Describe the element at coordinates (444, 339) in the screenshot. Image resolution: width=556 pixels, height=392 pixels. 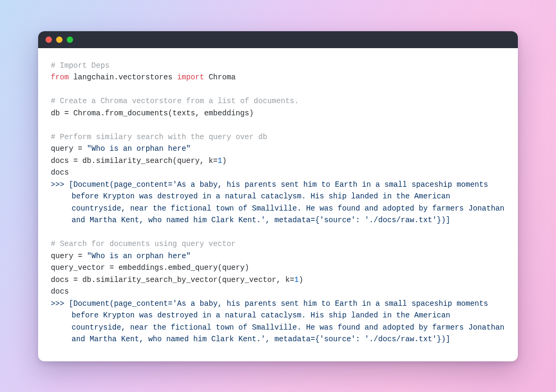
I see `out2-suf: })]` at that location.